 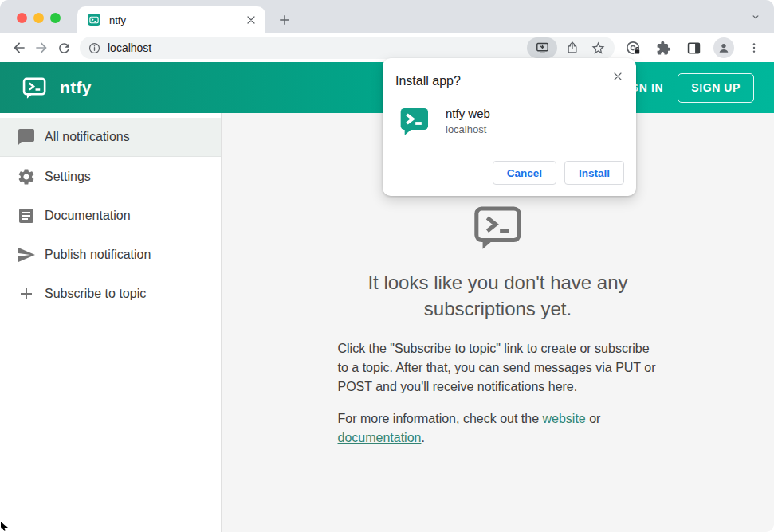 What do you see at coordinates (22, 18) in the screenshot?
I see `close-window-button` at bounding box center [22, 18].